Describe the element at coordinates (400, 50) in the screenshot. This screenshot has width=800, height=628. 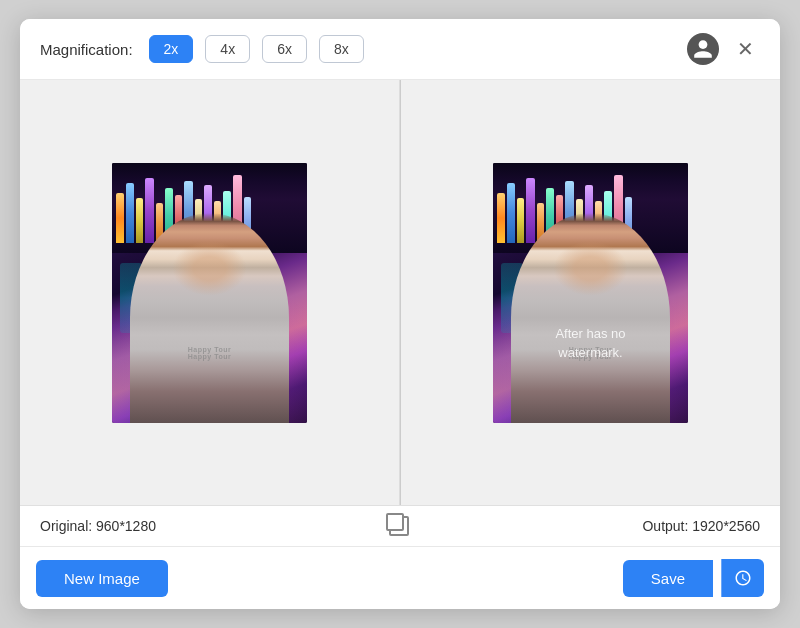
I see `header: Magnification: 2x 4x 6x 8x ✕` at that location.